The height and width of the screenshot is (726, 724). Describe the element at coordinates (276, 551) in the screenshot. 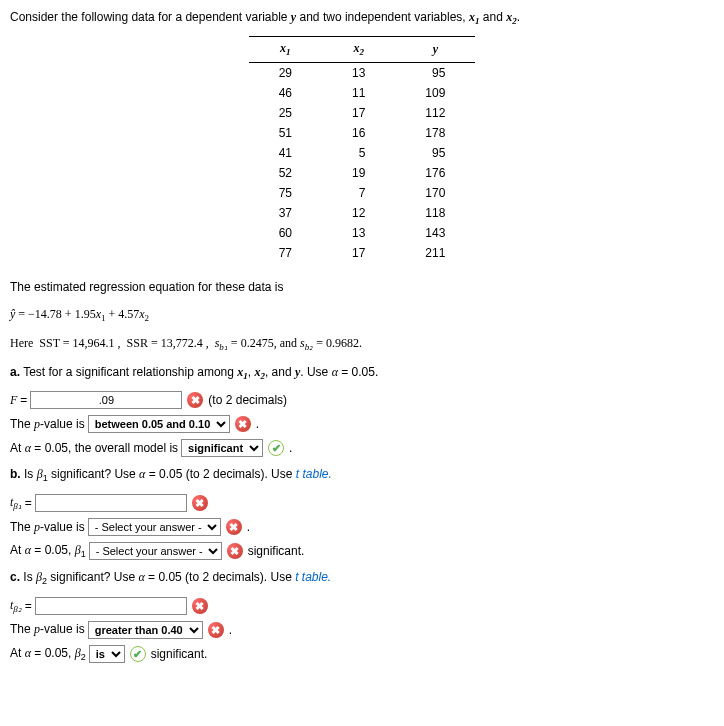

I see `b1-post: significant.` at that location.